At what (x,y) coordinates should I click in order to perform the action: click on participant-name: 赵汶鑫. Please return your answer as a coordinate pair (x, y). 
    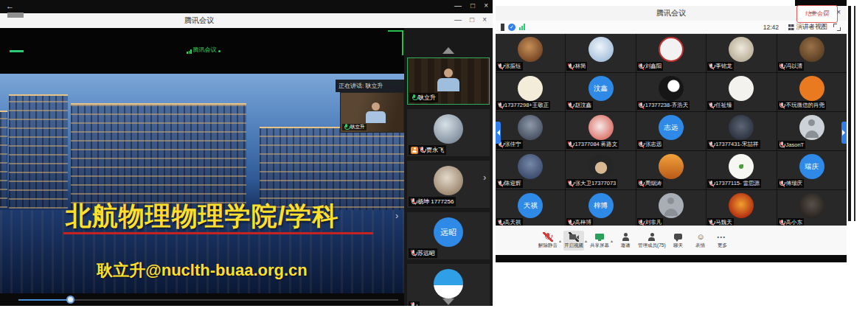
    Looking at the image, I should click on (583, 105).